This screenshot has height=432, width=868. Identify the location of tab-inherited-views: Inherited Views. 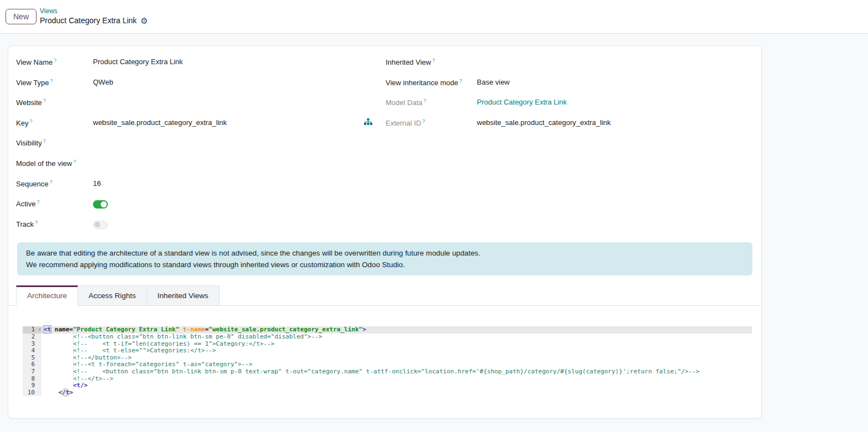
(184, 295).